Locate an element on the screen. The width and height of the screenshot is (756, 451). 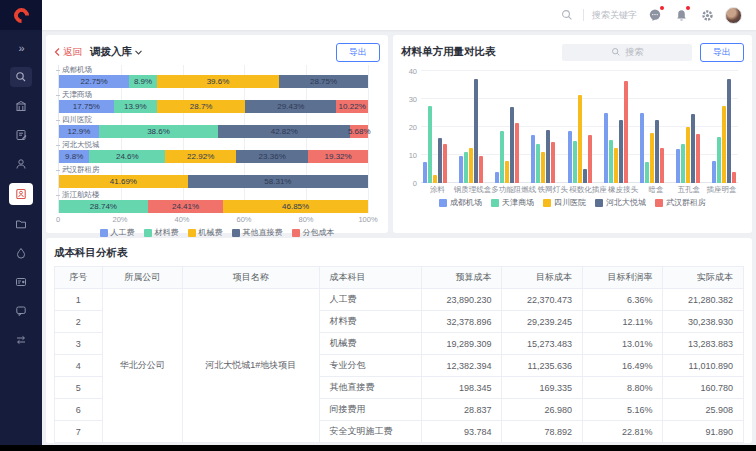
bar-segment: 28.75% is located at coordinates (324, 82).